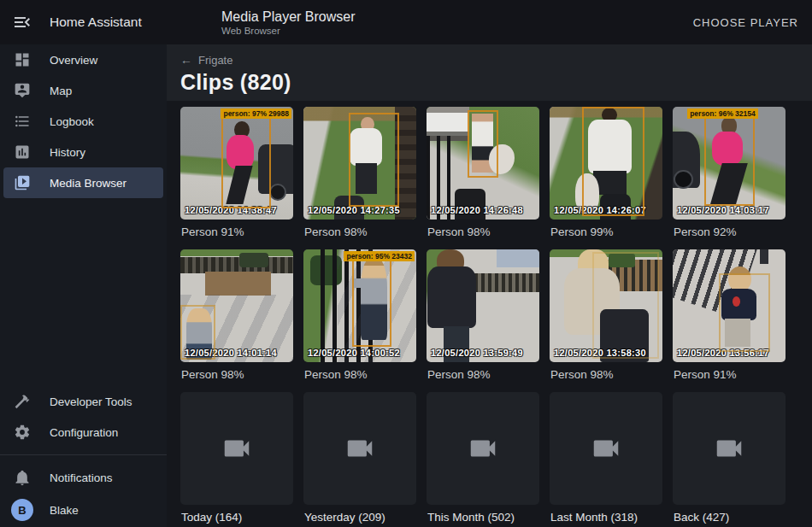 Image resolution: width=812 pixels, height=527 pixels. I want to click on clip-tile: 12/05/2020 13:56:17 Person 91%, so click(729, 316).